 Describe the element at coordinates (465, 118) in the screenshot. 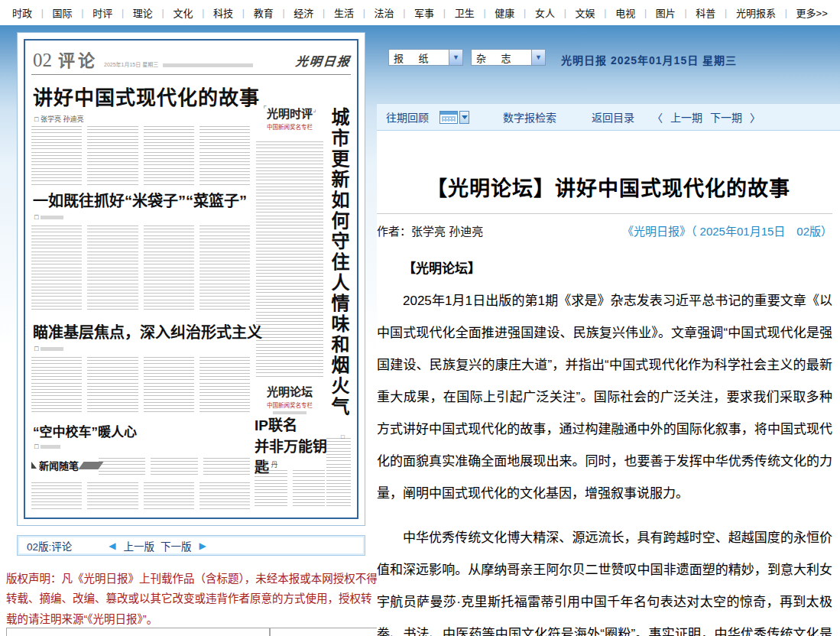

I see `calendar-dropdown-button` at that location.